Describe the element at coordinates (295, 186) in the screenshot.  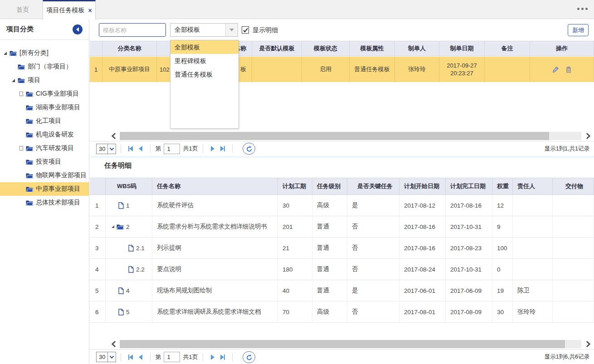
I see `col-duration: 计划工期` at that location.